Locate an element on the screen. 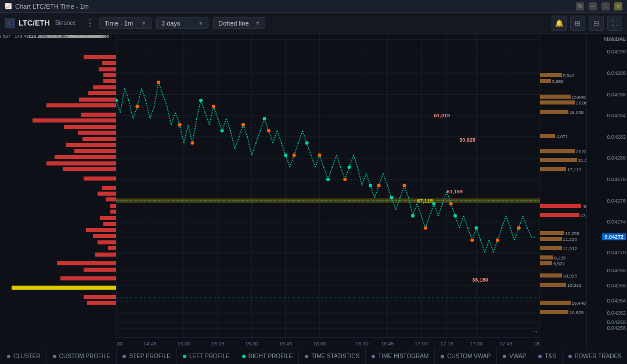  tab-t&s: T&S is located at coordinates (547, 356).